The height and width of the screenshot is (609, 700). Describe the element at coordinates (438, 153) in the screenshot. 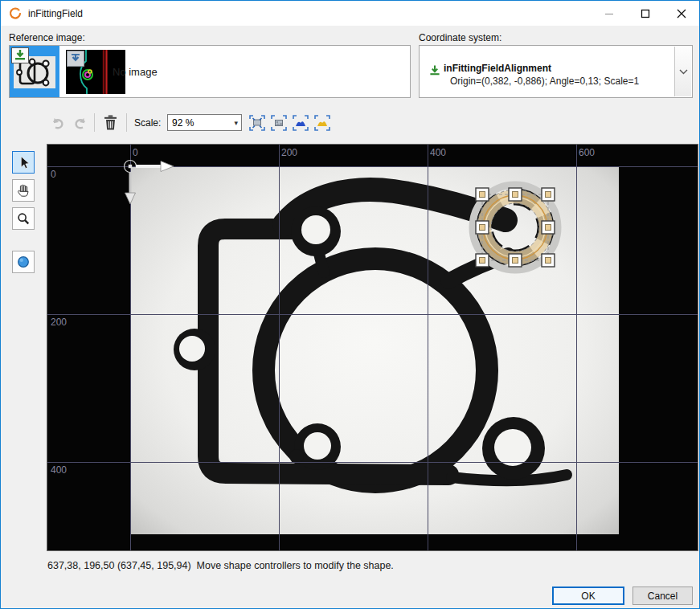

I see `ruler-x-400: 400` at that location.